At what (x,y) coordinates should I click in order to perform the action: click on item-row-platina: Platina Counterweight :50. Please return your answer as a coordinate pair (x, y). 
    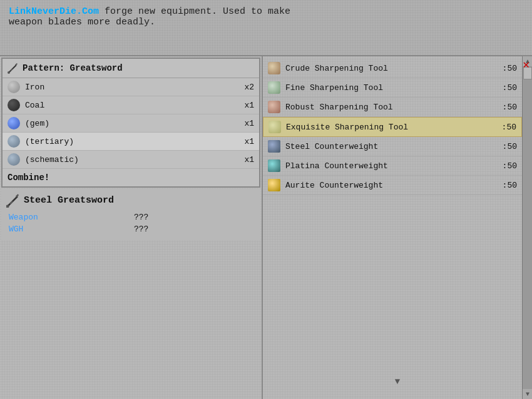
    Looking at the image, I should click on (392, 166).